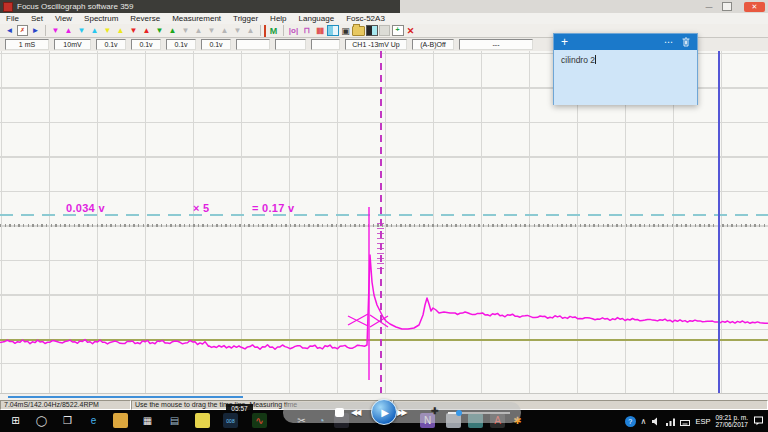 The width and height of the screenshot is (768, 432). What do you see at coordinates (358, 31) in the screenshot?
I see `open-folder-icon` at bounding box center [358, 31].